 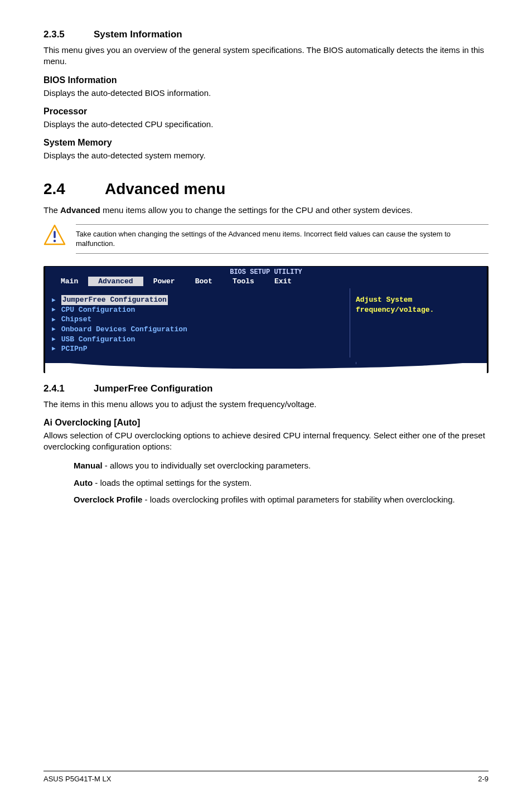 I want to click on bios-tab-power: Power, so click(x=164, y=282).